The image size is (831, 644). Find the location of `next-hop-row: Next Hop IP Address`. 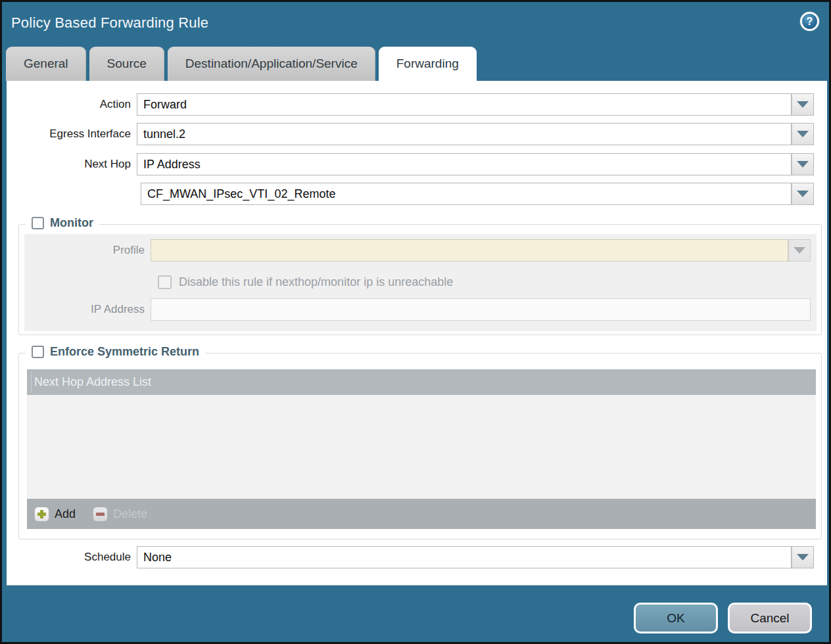

next-hop-row: Next Hop IP Address is located at coordinates (410, 164).